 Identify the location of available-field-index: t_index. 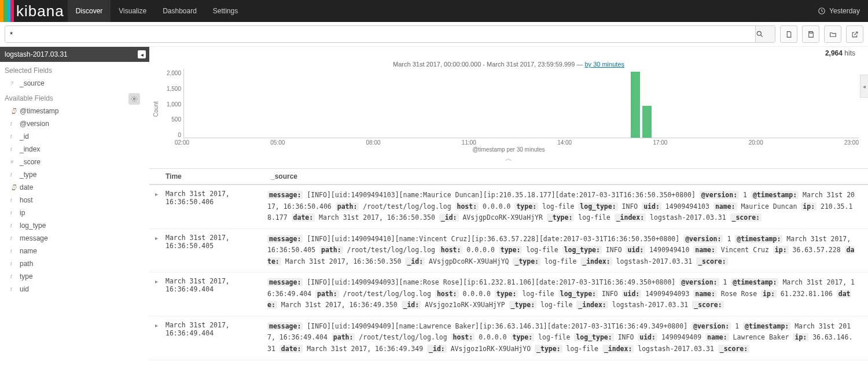
(75, 149).